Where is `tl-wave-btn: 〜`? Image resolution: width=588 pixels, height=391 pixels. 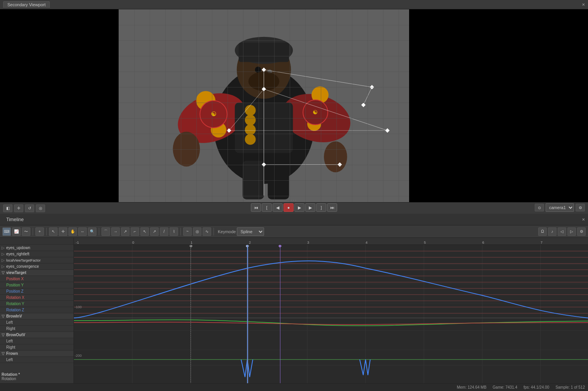 tl-wave-btn: 〜 is located at coordinates (26, 232).